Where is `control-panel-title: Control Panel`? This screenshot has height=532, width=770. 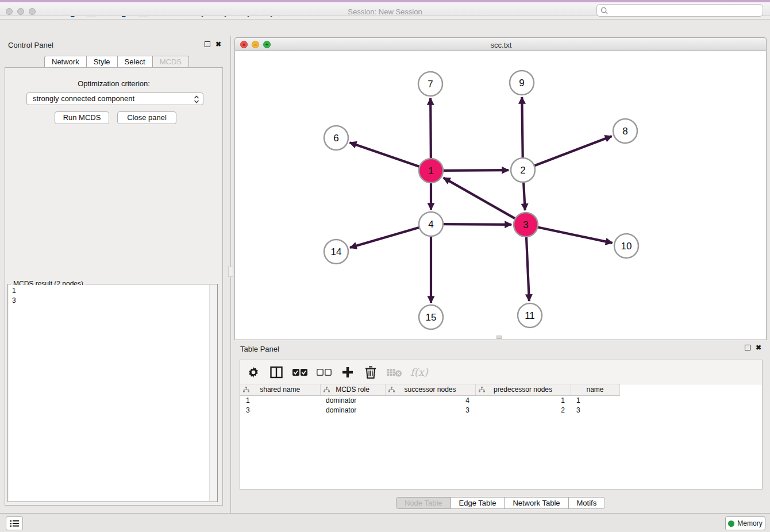
control-panel-title: Control Panel is located at coordinates (31, 45).